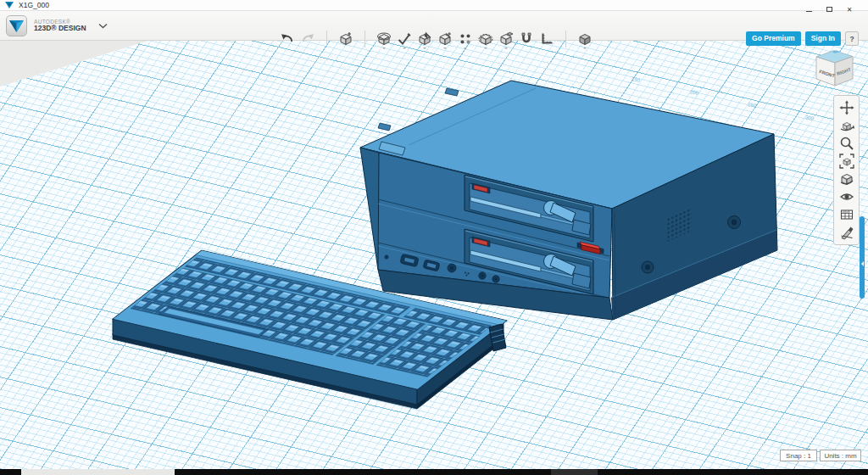 The image size is (868, 475). Describe the element at coordinates (9, 5) in the screenshot. I see `app-logo-icon` at that location.